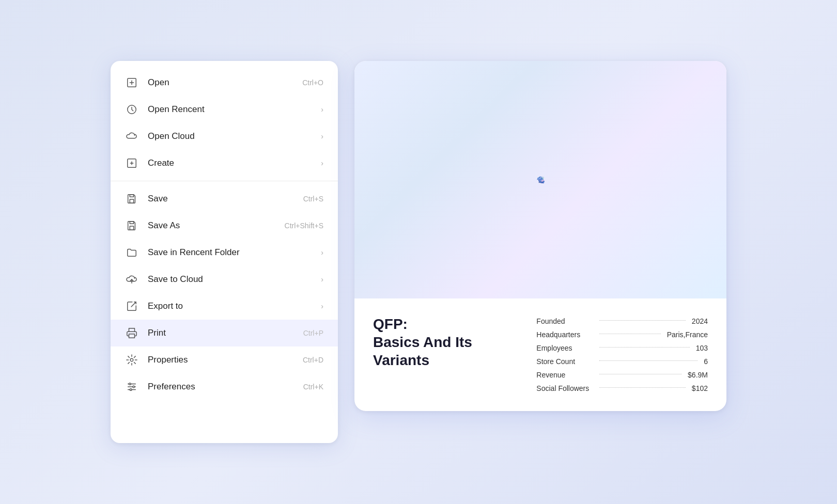 The image size is (837, 504). What do you see at coordinates (224, 279) in the screenshot?
I see `menu-item-save-cloud: Save to Cloud ›` at bounding box center [224, 279].